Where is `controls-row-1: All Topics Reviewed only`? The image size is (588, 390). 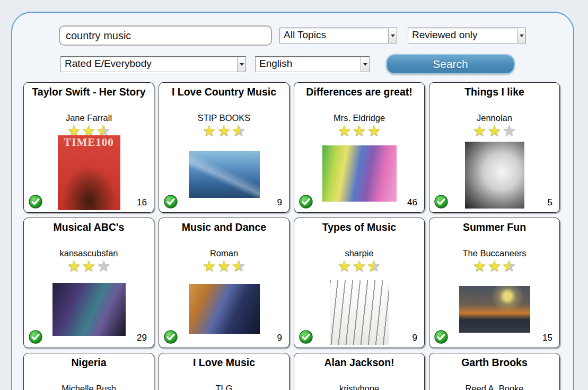 controls-row-1: All Topics Reviewed only is located at coordinates (316, 36).